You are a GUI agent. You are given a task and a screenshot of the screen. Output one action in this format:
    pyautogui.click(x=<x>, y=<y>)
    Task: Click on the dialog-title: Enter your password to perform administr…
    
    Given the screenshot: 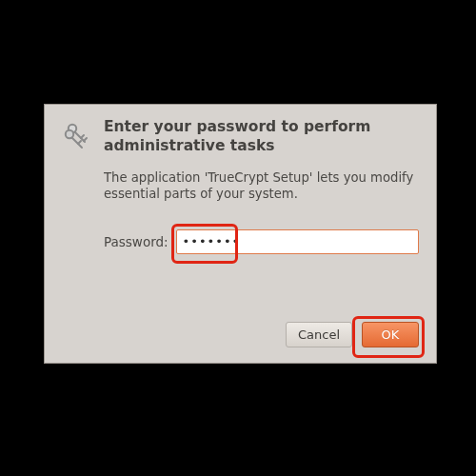 What is the action you would take?
    pyautogui.click(x=259, y=137)
    